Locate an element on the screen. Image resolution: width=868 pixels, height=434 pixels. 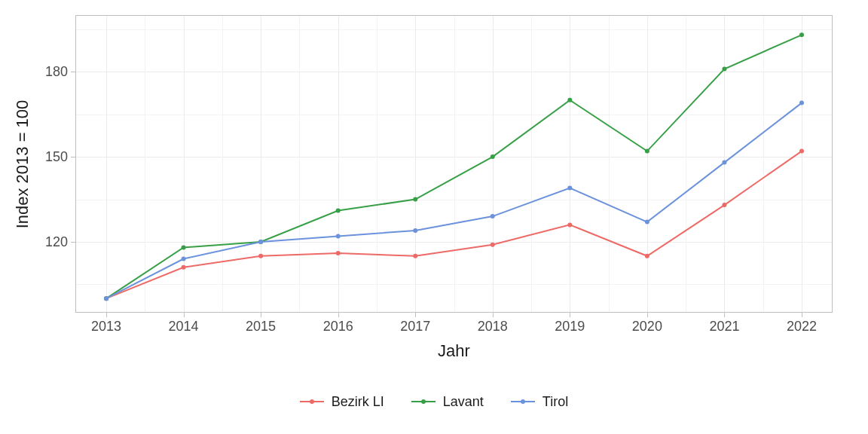
legend-item: Lavant is located at coordinates (448, 402).